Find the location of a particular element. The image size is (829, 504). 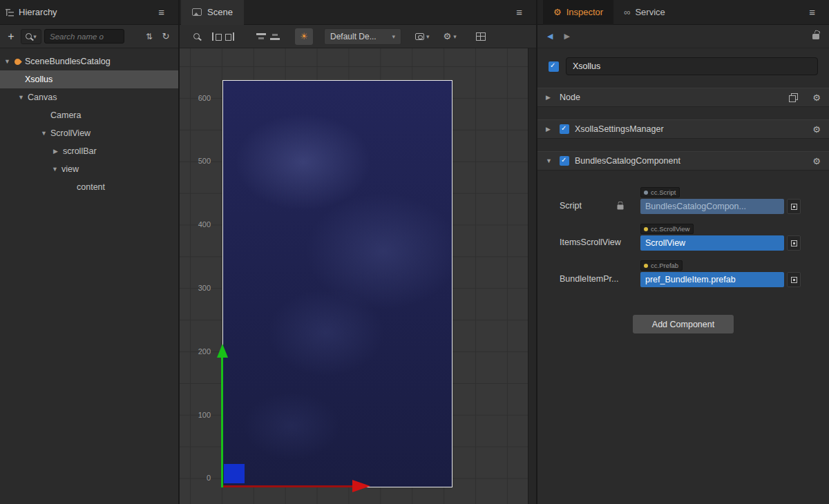

property-label: Script is located at coordinates (571, 206).